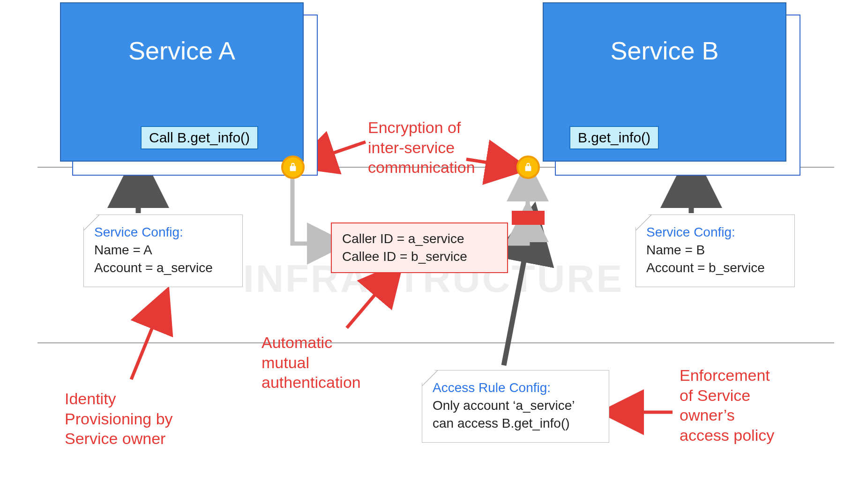 The image size is (867, 504). I want to click on divider-line-bottom, so click(436, 343).